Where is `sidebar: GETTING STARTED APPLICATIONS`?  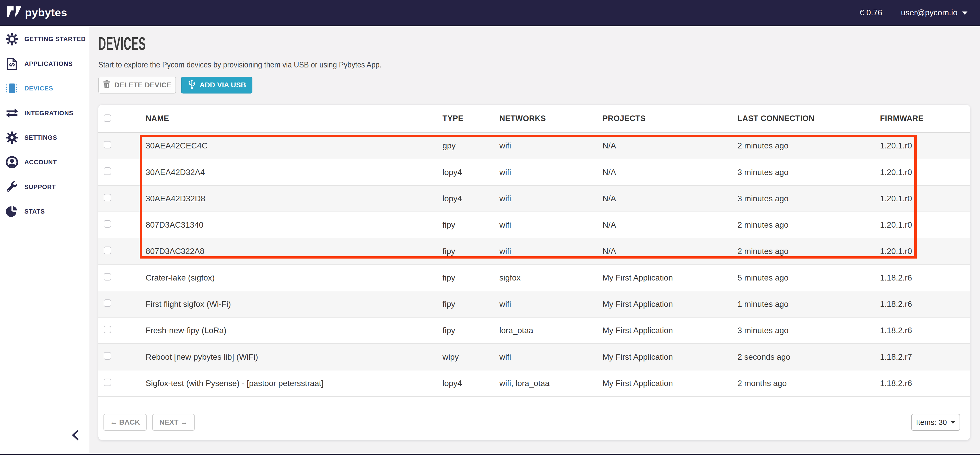 sidebar: GETTING STARTED APPLICATIONS is located at coordinates (45, 240).